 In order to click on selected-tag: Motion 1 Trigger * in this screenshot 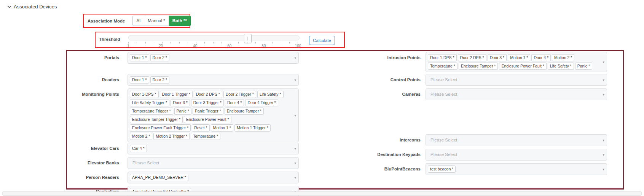, I will do `click(253, 128)`.